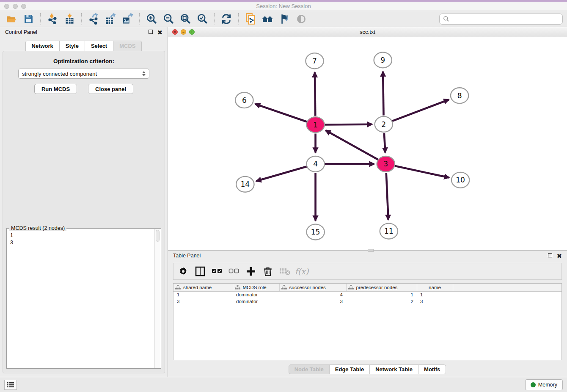 This screenshot has height=392, width=567. Describe the element at coordinates (127, 46) in the screenshot. I see `control-tab-mcds: MCDS` at that location.